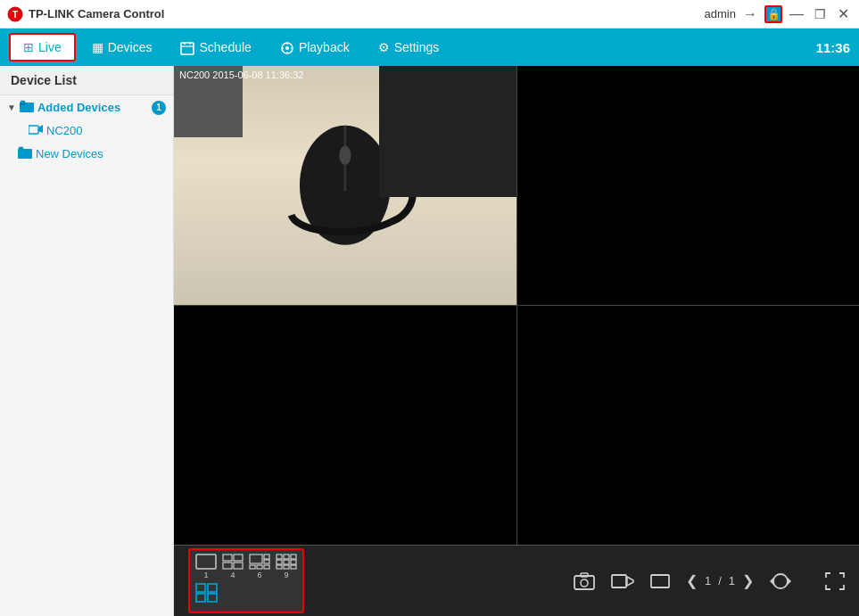 This screenshot has height=616, width=859. I want to click on nav-item-settings: ⚙ Settings, so click(409, 47).